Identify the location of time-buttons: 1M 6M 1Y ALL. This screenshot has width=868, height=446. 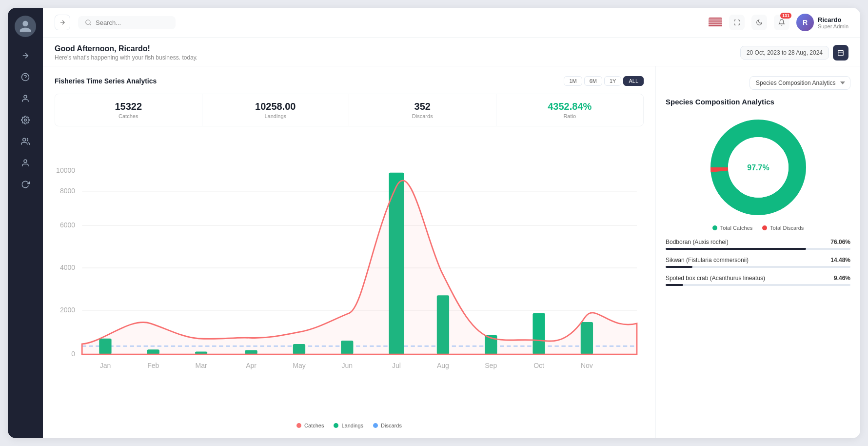
(604, 81).